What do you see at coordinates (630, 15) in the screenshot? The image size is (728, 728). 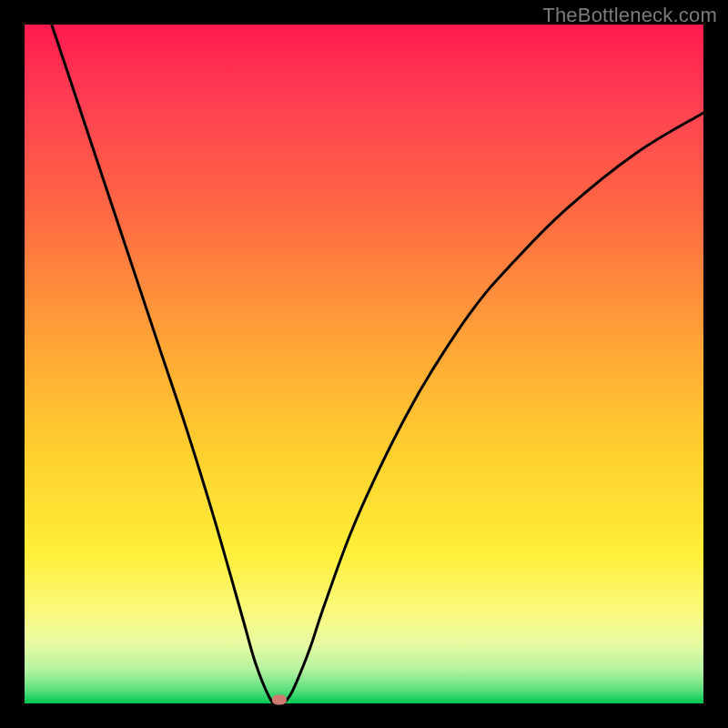 I see `watermark-text: TheBottleneck.com` at bounding box center [630, 15].